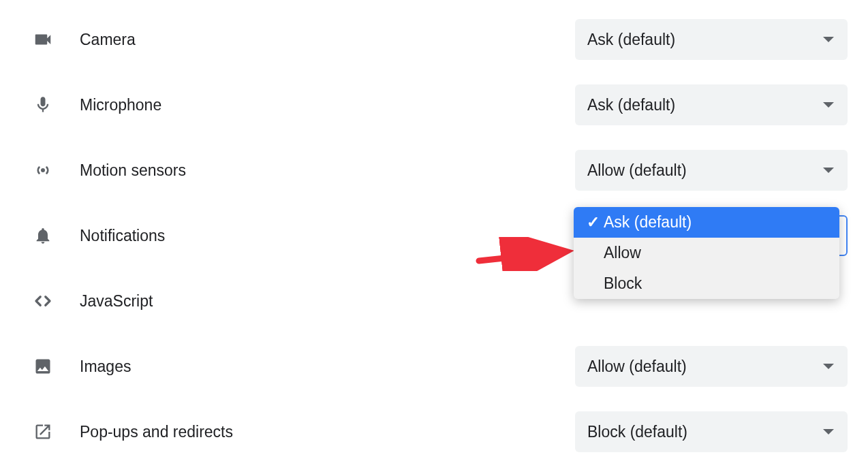 The height and width of the screenshot is (459, 868). What do you see at coordinates (116, 301) in the screenshot?
I see `permission-label-javascript: JavaScript` at bounding box center [116, 301].